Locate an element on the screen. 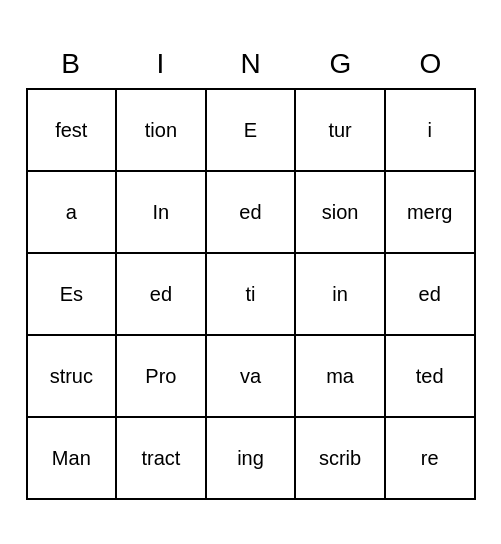 The image size is (501, 544). cell-3-0: struc is located at coordinates (73, 376).